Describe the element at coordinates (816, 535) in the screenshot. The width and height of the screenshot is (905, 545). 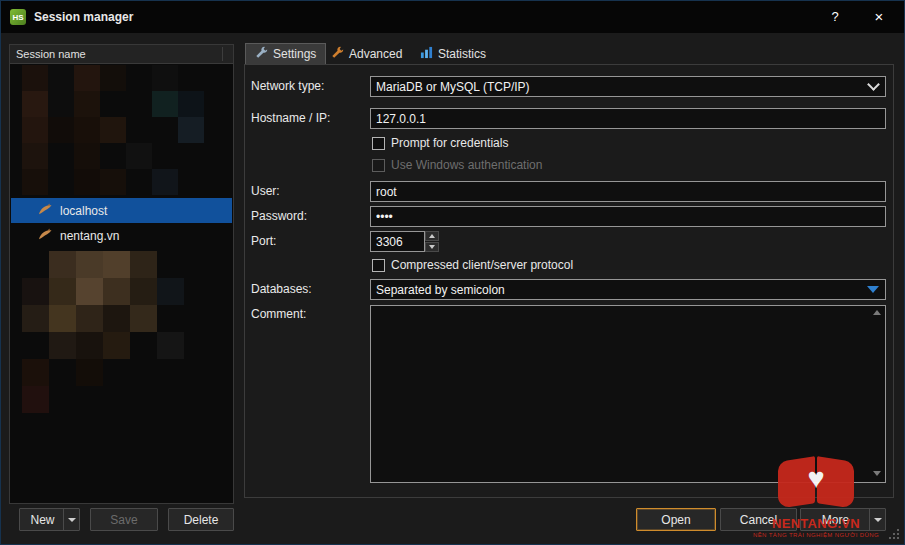
I see `watermark-tagline: NỀN TẢNG TRẢI NGHIỆM NGƯỜI DÙNG` at that location.